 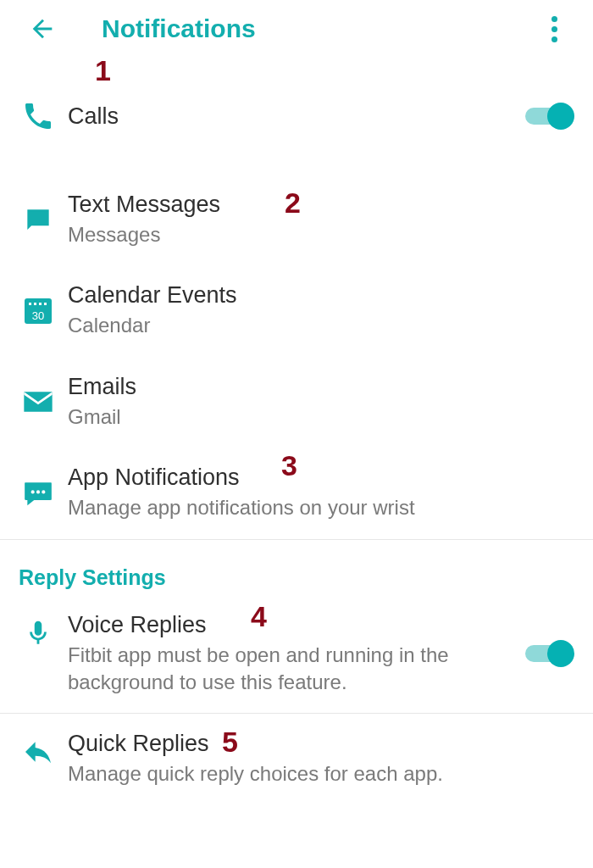 What do you see at coordinates (179, 29) in the screenshot?
I see `page-title: Notifications` at bounding box center [179, 29].